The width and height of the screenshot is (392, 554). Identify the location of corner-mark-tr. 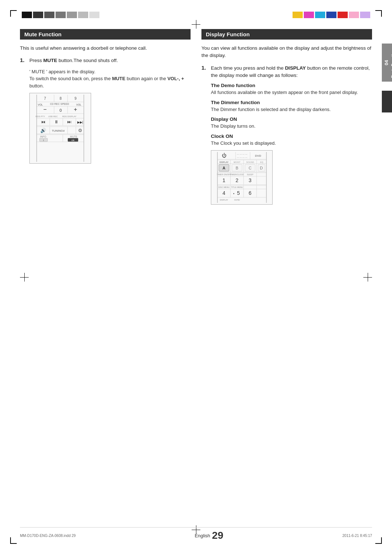
(379, 13).